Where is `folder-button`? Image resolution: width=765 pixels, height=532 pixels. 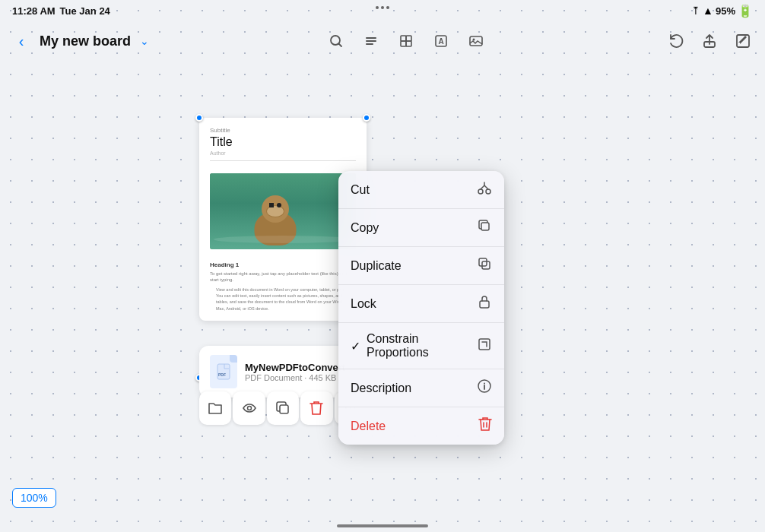 folder-button is located at coordinates (215, 408).